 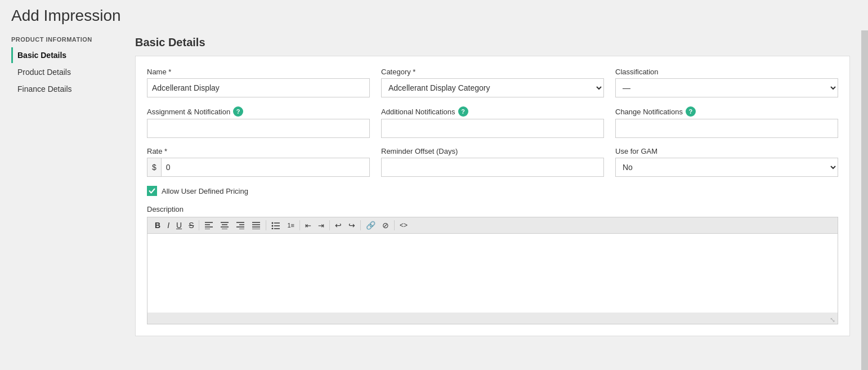 I want to click on use-for-gam-label: Use for GAM, so click(x=727, y=151).